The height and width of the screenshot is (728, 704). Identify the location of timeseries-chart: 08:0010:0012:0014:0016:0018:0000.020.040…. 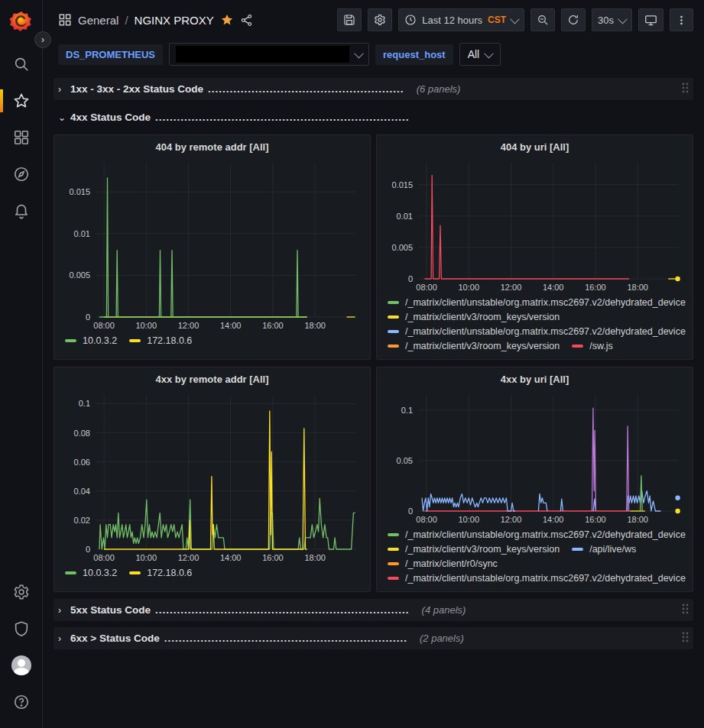
(212, 477).